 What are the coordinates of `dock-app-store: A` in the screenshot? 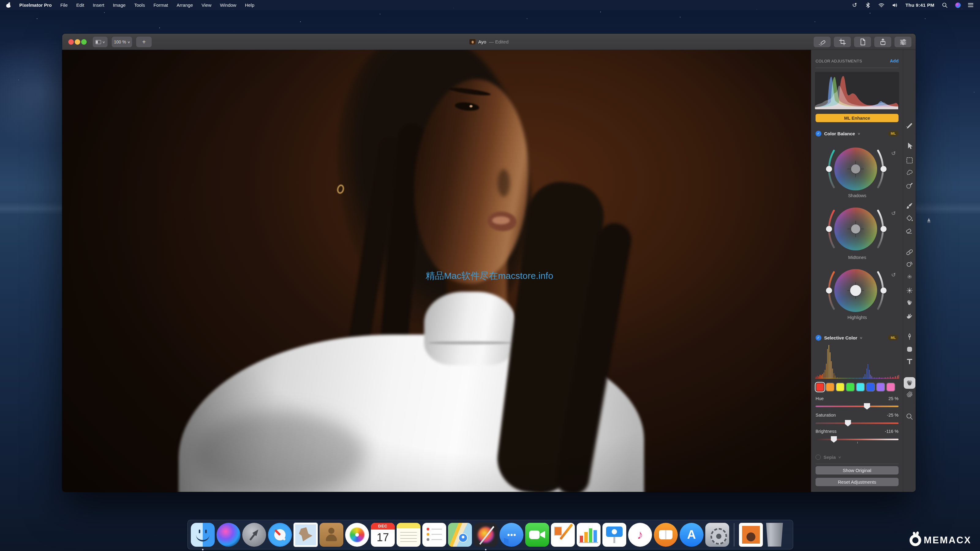 It's located at (692, 535).